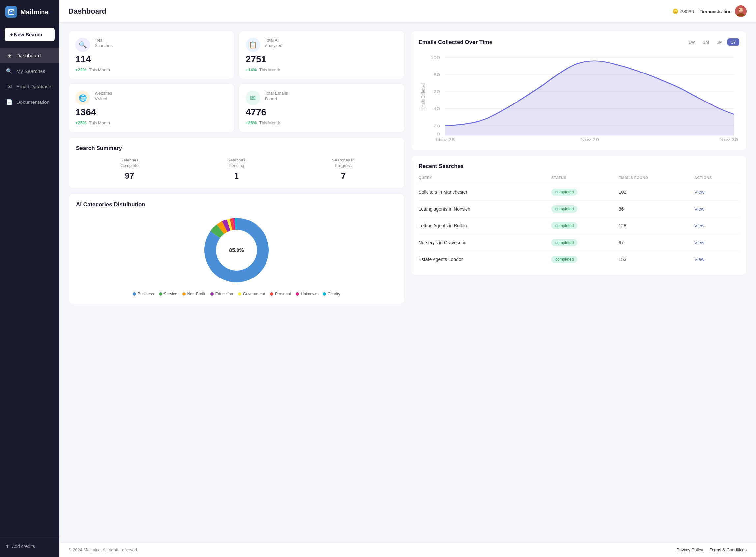  What do you see at coordinates (656, 260) in the screenshot?
I see `search-emails: 153` at bounding box center [656, 260].